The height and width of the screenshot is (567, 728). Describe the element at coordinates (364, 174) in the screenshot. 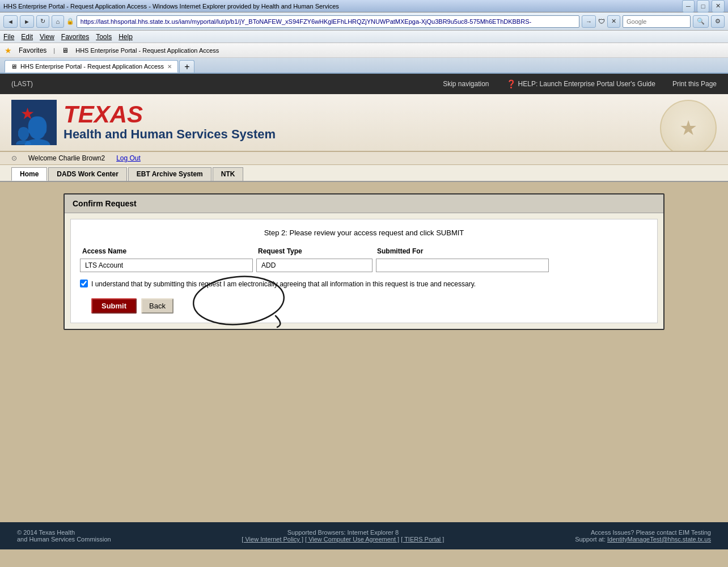

I see `navigation-tabs: Home DADS Work Center EBT Archive System…` at that location.